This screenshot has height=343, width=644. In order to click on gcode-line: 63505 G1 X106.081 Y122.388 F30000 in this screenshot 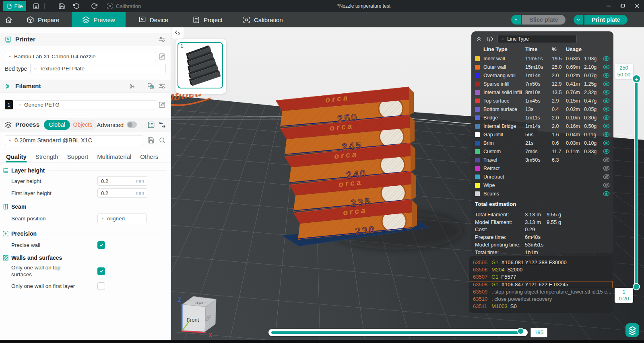, I will do `click(541, 263)`.